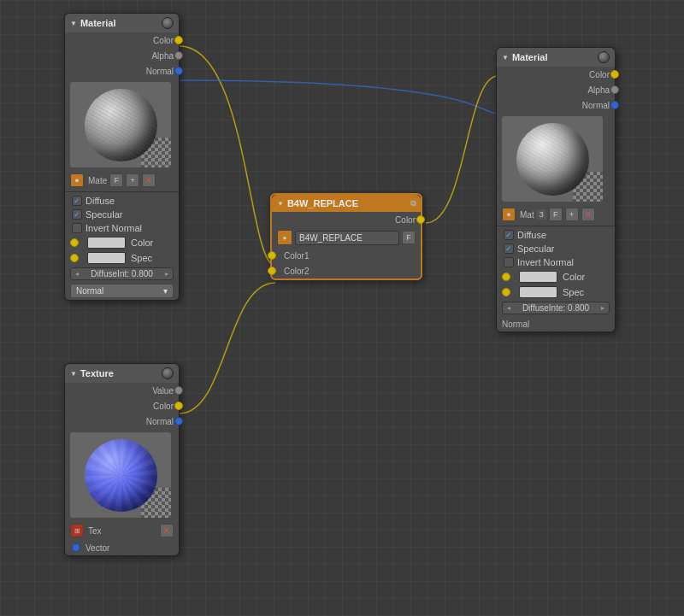 The image size is (684, 616). What do you see at coordinates (121, 157) in the screenshot?
I see `material-node-left: ▼ Material Color Alpha Normal ● Mate F +…` at bounding box center [121, 157].